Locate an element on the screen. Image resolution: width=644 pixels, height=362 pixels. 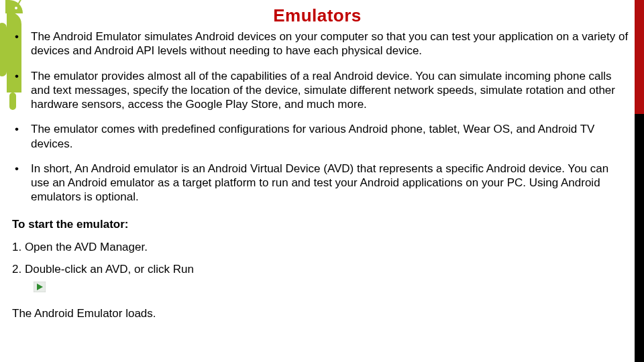
bullet-item: The Android Emulator simulates Android d… is located at coordinates (321, 44).